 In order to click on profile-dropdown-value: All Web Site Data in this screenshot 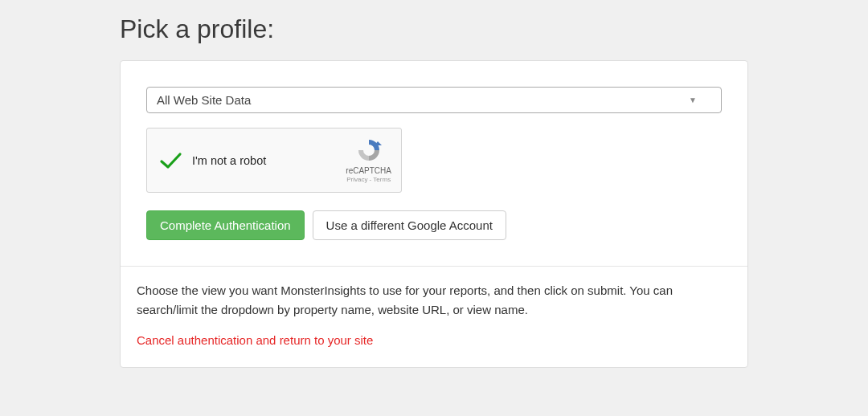, I will do `click(204, 100)`.